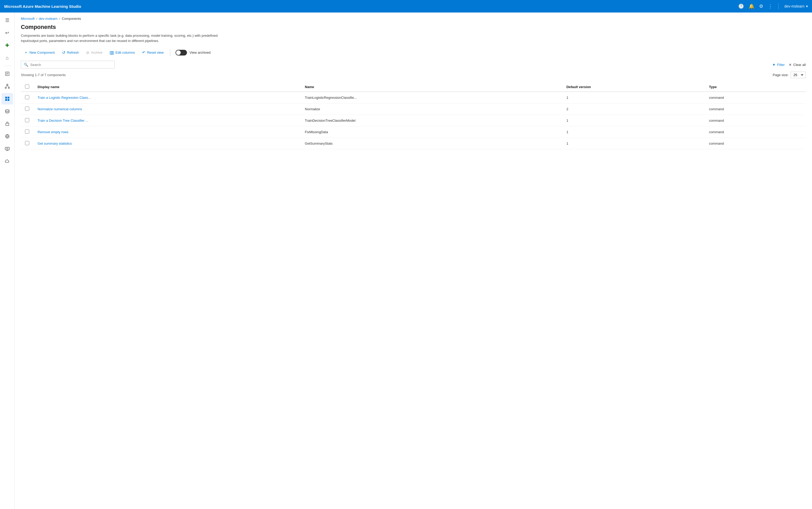 This screenshot has height=509, width=812. I want to click on header-name: Name, so click(431, 87).